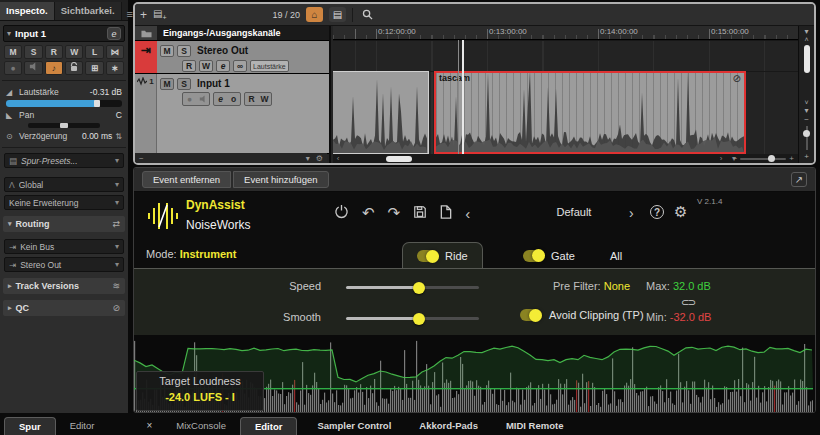  I want to click on help-icon: ?, so click(657, 212).